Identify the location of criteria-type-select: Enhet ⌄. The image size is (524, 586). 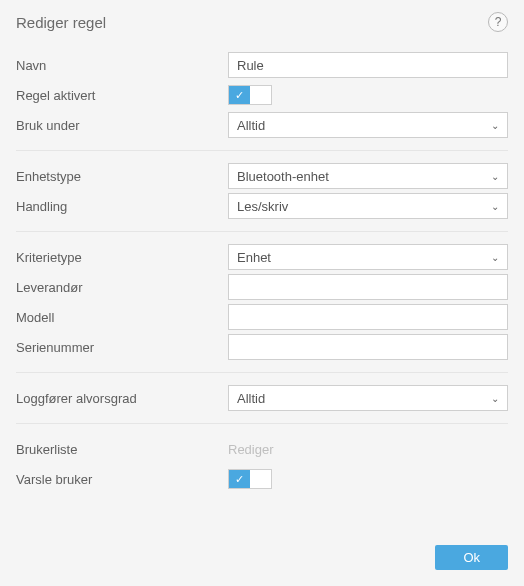
(368, 257).